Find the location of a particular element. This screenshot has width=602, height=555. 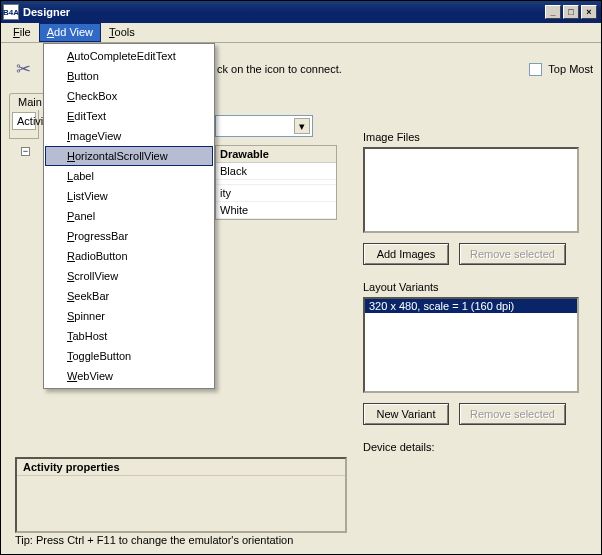

add-view-item-webview: WebView is located at coordinates (129, 376).